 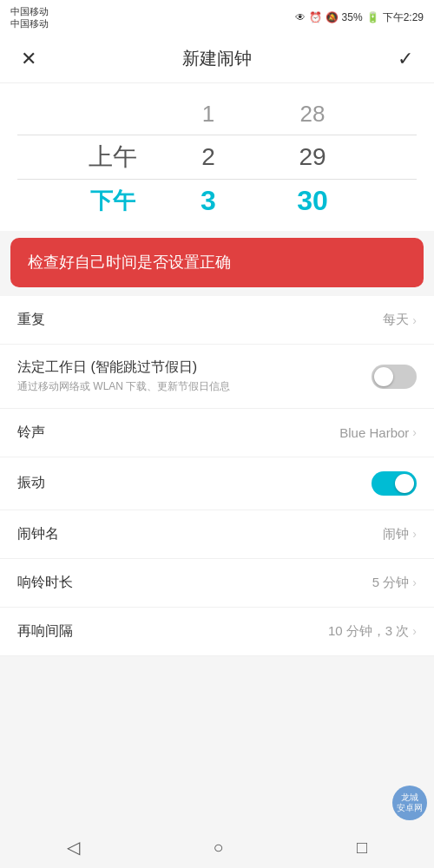 What do you see at coordinates (217, 17) in the screenshot?
I see `status-bar: 中国移动 中国移动 👁 ⏰ 🔕 35% 🔋 下午2:29` at bounding box center [217, 17].